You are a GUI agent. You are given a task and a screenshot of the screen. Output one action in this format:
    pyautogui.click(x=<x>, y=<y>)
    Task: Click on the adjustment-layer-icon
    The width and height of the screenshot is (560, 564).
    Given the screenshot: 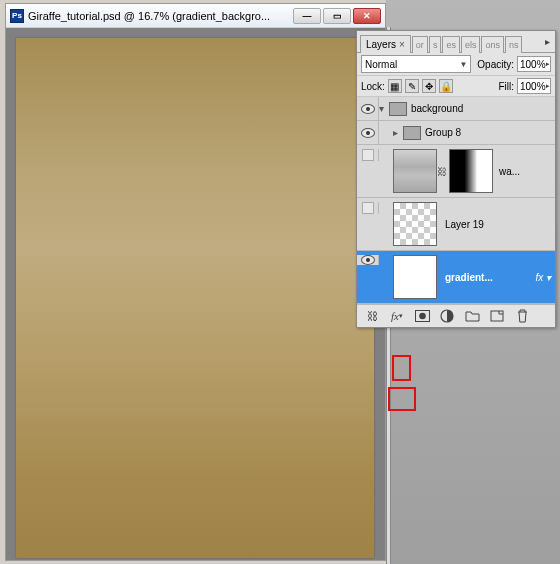 What is the action you would take?
    pyautogui.click(x=447, y=316)
    